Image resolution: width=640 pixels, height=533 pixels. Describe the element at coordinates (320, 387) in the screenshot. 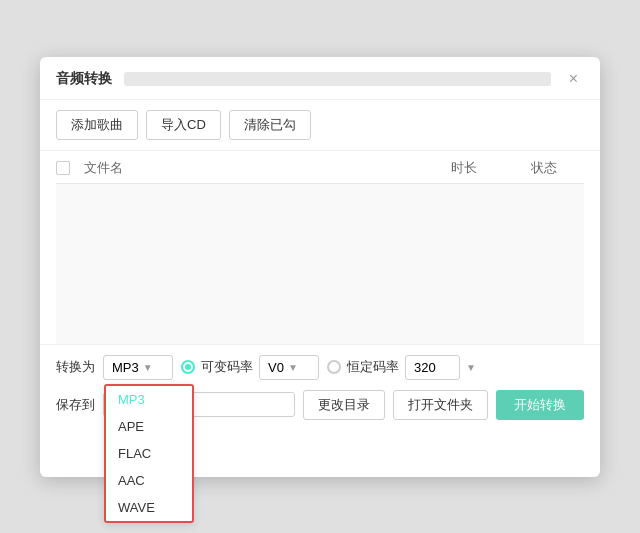

I see `bottom-section: 转换为 MP3 ▼ MP3 APE FLAC AAC WAVE 可变码率 V0` at that location.